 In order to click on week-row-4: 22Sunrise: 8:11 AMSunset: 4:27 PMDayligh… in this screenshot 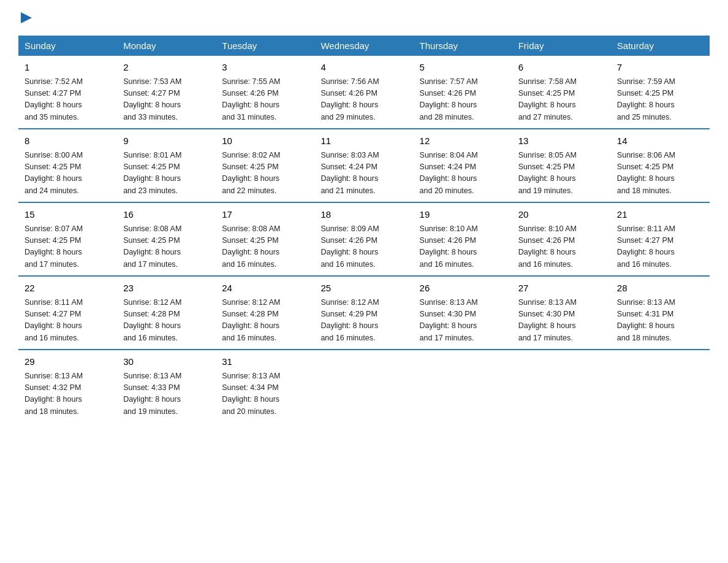, I will do `click(364, 313)`.